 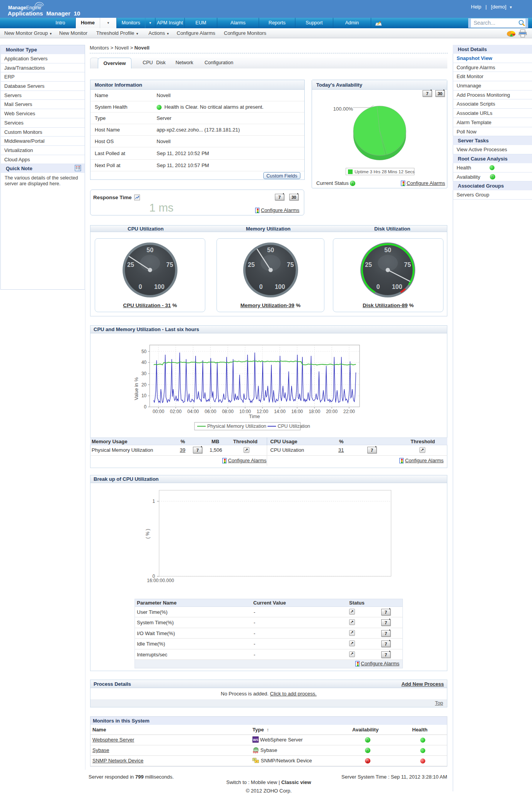 I want to click on svg-text: 06:00, so click(x=210, y=412).